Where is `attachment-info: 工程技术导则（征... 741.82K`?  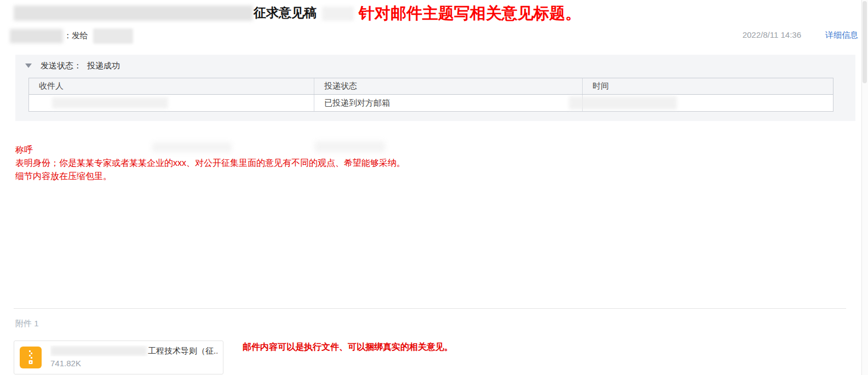
attachment-info: 工程技术导则（征... 741.82K is located at coordinates (134, 357).